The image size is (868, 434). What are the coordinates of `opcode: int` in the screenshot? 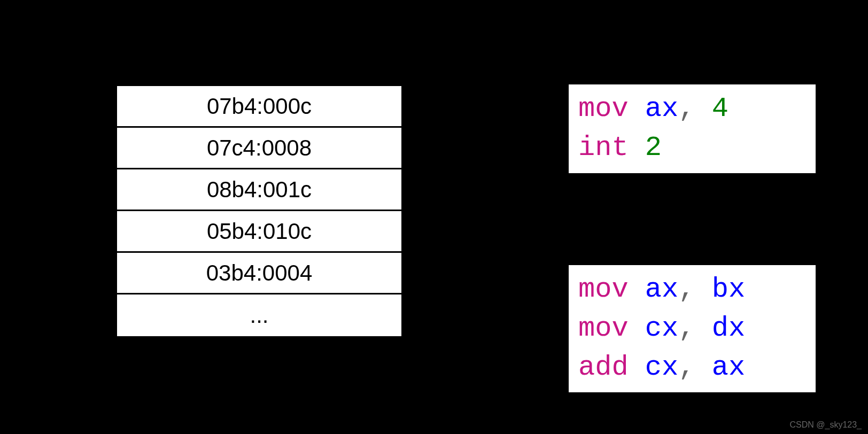 It's located at (603, 148).